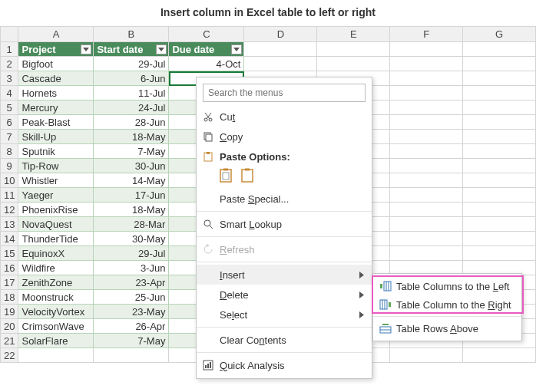 The image size is (536, 392). I want to click on cell: 11-Jul, so click(131, 94).